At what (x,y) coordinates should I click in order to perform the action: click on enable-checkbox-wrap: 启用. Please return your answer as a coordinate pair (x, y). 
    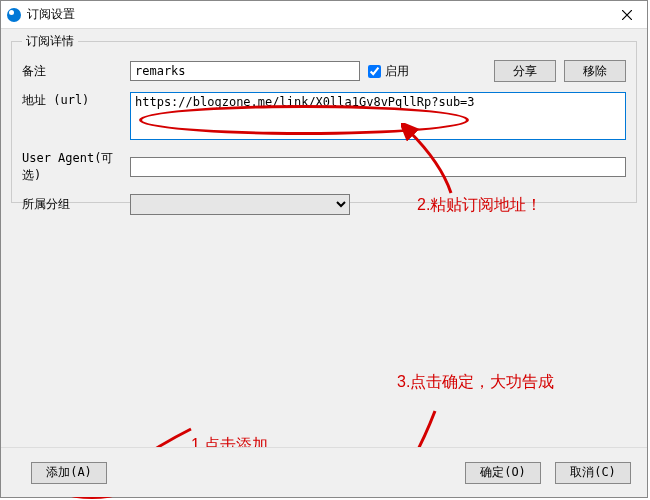
    Looking at the image, I should click on (388, 72).